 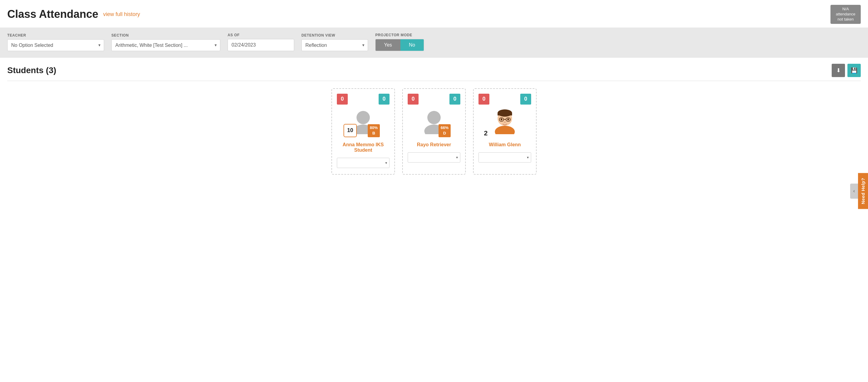 I want to click on need-help-sidebar: ‹ Need Help?, so click(x=859, y=177).